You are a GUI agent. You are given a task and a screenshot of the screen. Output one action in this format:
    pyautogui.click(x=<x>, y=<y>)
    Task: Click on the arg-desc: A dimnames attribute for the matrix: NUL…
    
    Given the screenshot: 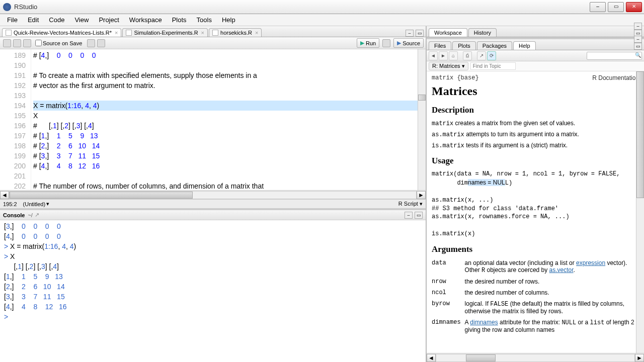 What is the action you would take?
    pyautogui.click(x=552, y=327)
    